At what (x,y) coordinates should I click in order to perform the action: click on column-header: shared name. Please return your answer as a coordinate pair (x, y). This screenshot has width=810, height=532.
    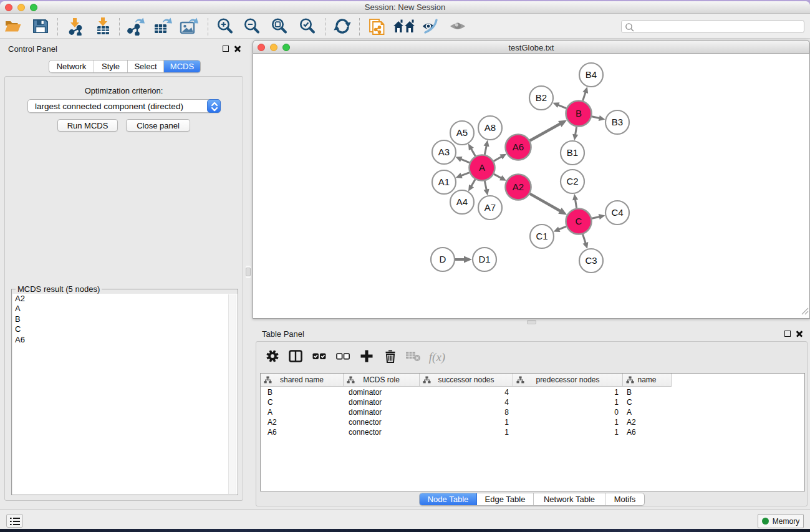
    Looking at the image, I should click on (302, 380).